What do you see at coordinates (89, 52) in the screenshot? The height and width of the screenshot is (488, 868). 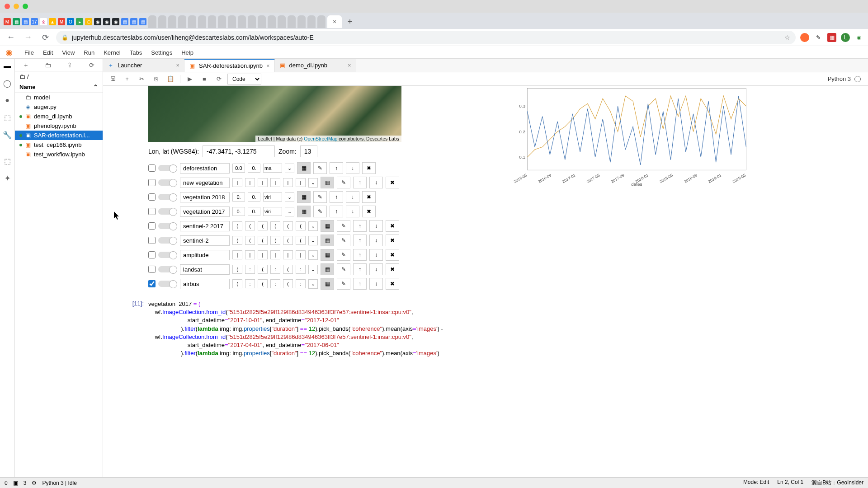 I see `menu-run: Run` at bounding box center [89, 52].